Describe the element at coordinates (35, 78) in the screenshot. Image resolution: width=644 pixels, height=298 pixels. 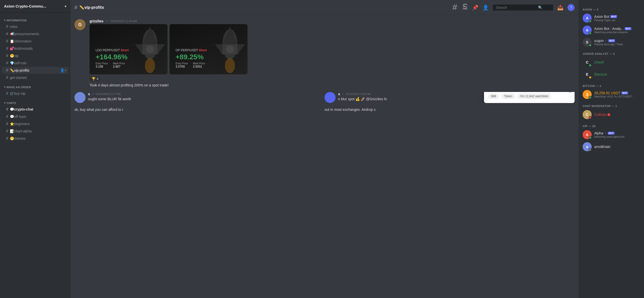
I see `channel-item: # get-started` at that location.